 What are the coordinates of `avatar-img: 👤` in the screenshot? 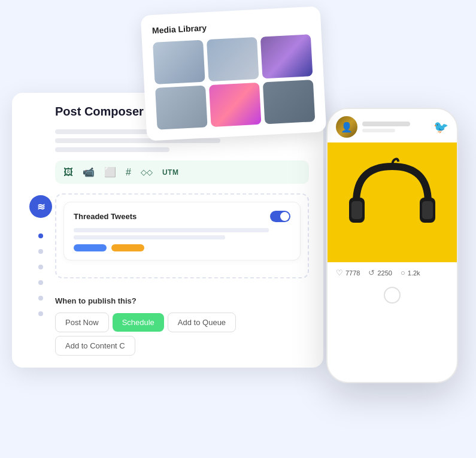 It's located at (347, 127).